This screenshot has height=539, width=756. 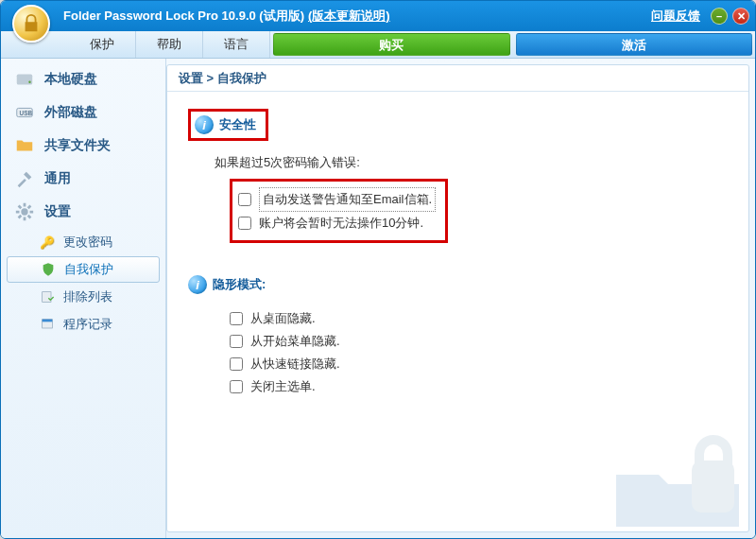 What do you see at coordinates (350, 16) in the screenshot?
I see `update-notes-link: (版本更新说明)` at bounding box center [350, 16].